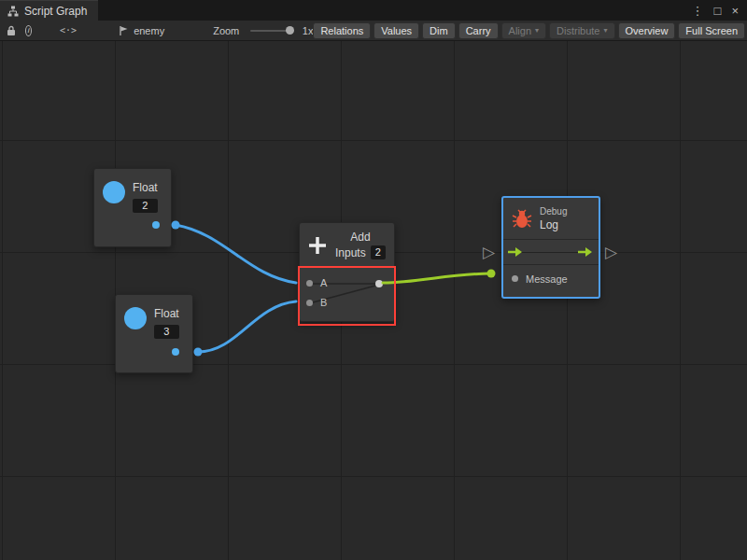  Describe the element at coordinates (323, 302) in the screenshot. I see `port-b-label: B` at that location.